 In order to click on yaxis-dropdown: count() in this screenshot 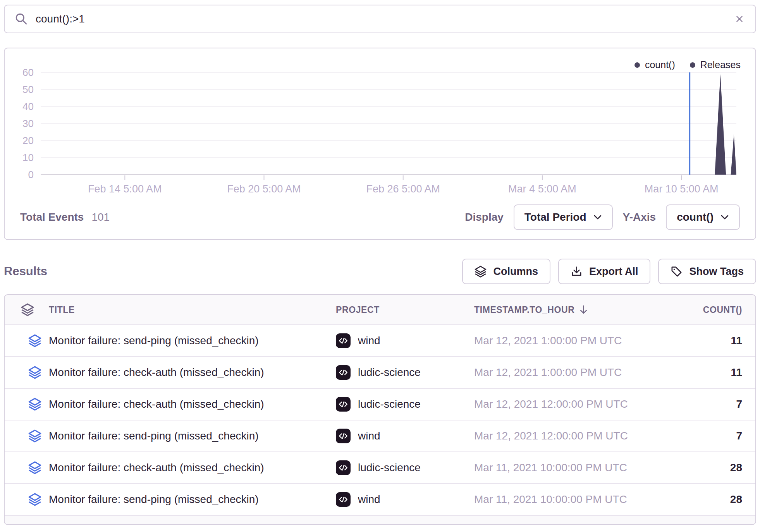, I will do `click(703, 217)`.